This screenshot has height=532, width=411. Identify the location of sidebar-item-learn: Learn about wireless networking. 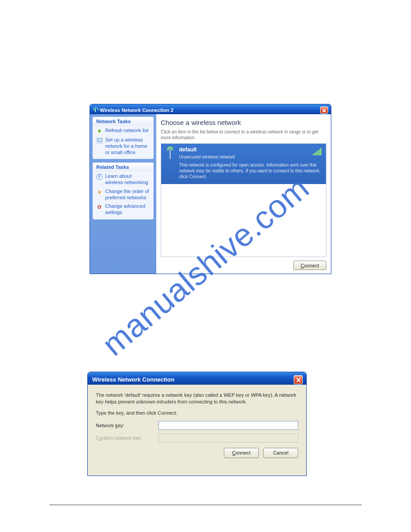
(123, 179).